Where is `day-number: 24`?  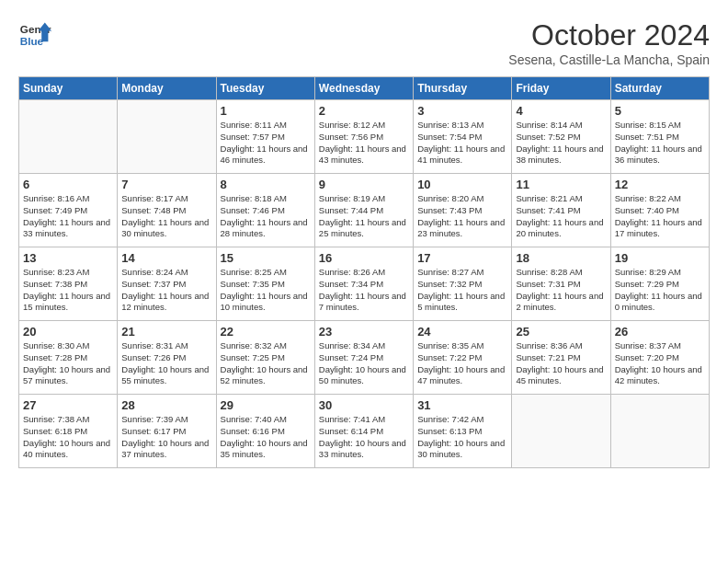 day-number: 24 is located at coordinates (462, 331).